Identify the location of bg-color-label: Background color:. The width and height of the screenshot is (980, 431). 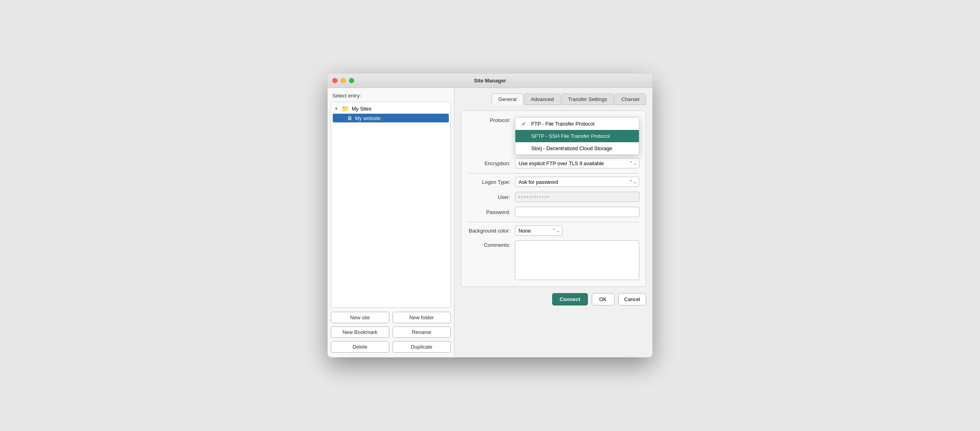
(491, 231).